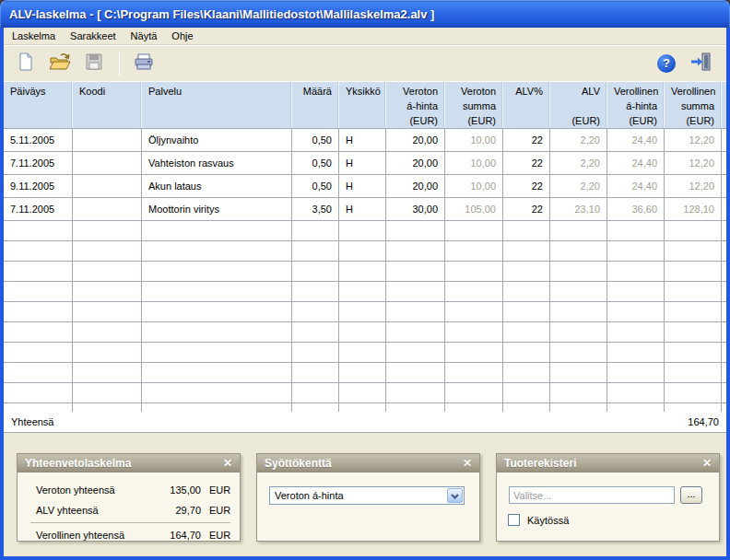 This screenshot has height=560, width=730. What do you see at coordinates (177, 510) in the screenshot?
I see `summary-row-value: 29,70` at bounding box center [177, 510].